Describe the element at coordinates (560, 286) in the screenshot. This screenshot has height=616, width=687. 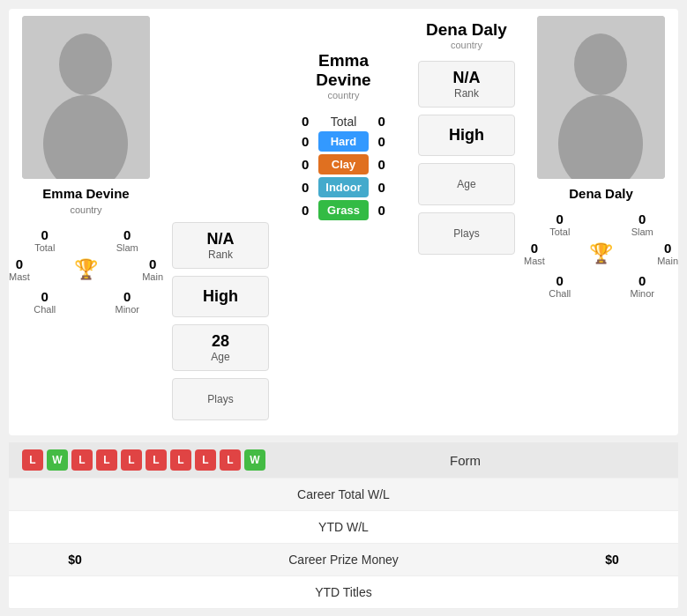
I see `right-chall-stat: 0 Chall` at that location.